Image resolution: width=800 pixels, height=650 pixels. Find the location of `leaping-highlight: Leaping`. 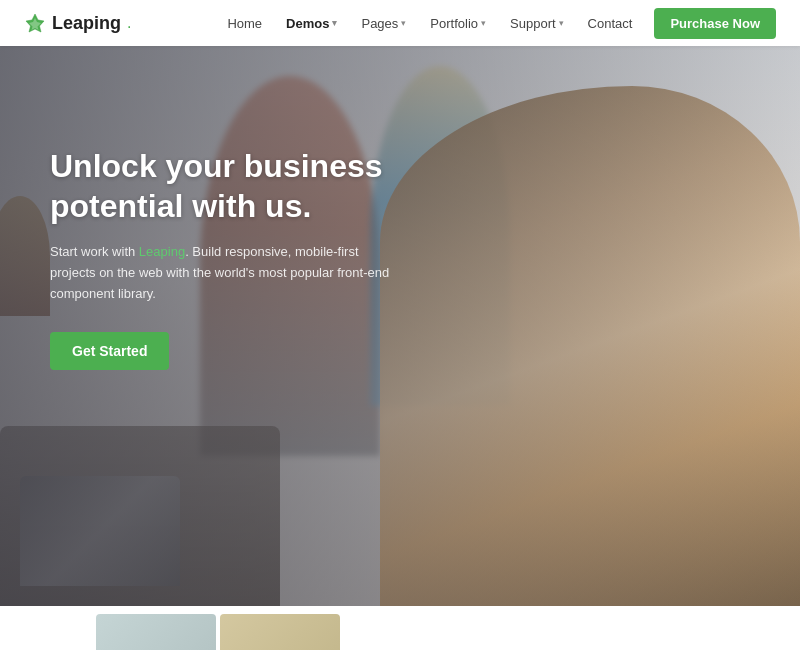

leaping-highlight: Leaping is located at coordinates (162, 252).